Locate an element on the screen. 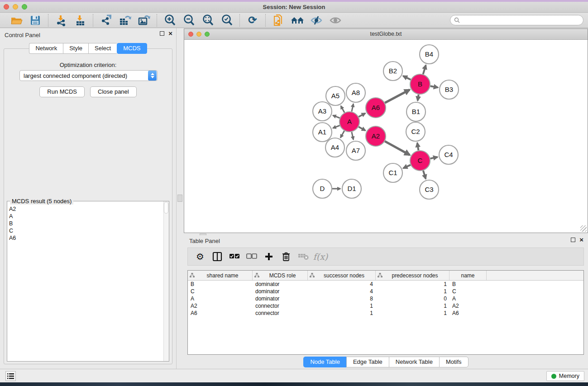 The image size is (588, 386). edge-A-A2 is located at coordinates (362, 129).